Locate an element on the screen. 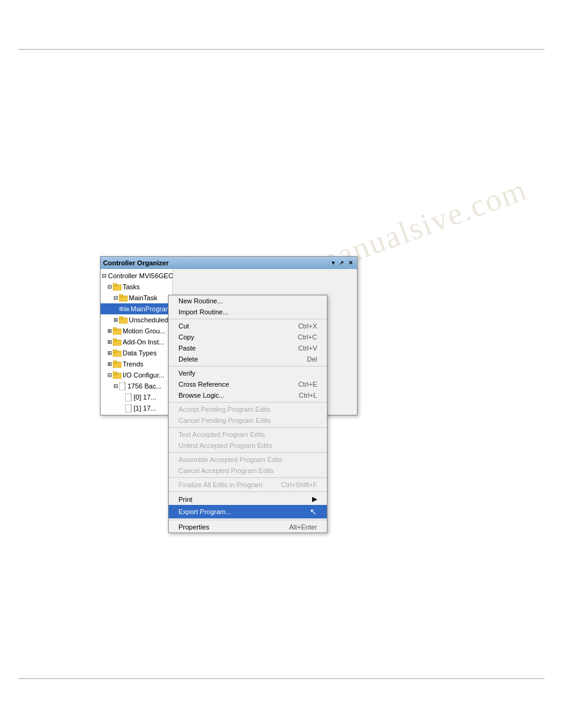  tree-label-addon: Add-On Inst... is located at coordinates (144, 342).